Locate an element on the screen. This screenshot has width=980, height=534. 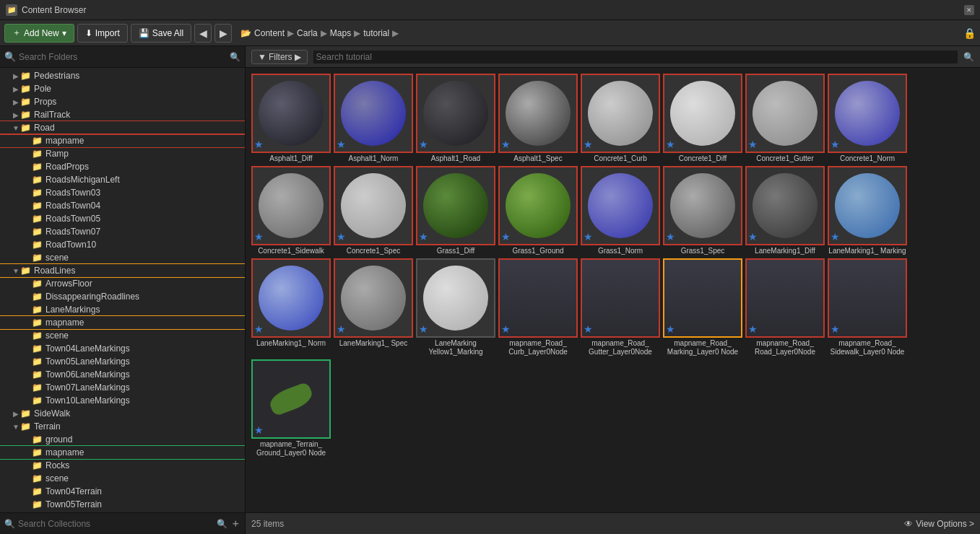
asset-item: ★ mapname_Terrain_ Ground_Layer0 Node is located at coordinates (291, 408).